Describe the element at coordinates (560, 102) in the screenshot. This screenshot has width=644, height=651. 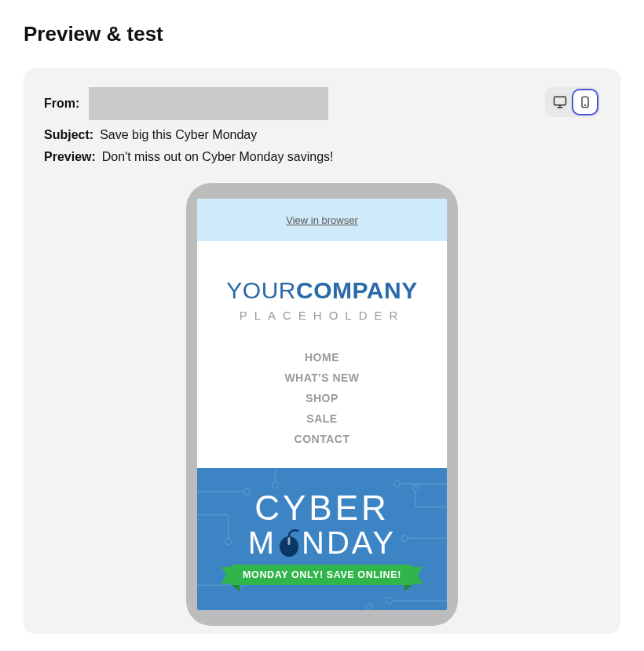
I see `desktop-view-button` at that location.